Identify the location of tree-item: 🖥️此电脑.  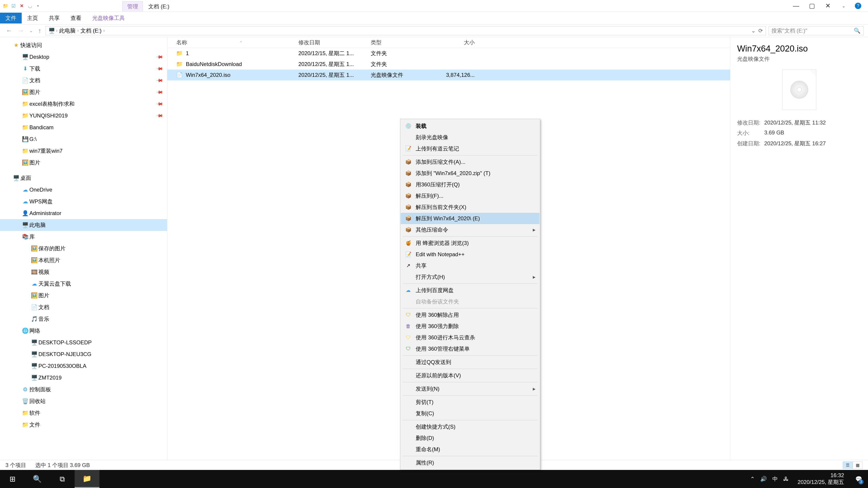
(84, 225).